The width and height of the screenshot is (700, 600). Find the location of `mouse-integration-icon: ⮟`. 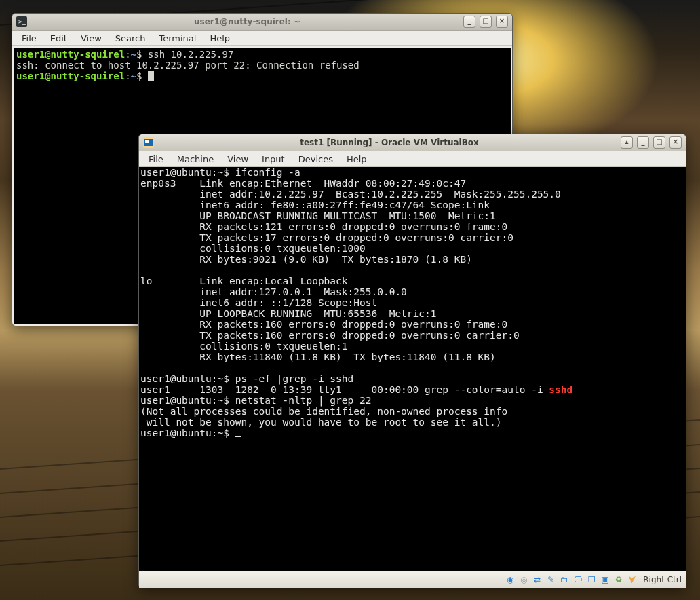

mouse-integration-icon: ⮟ is located at coordinates (632, 580).